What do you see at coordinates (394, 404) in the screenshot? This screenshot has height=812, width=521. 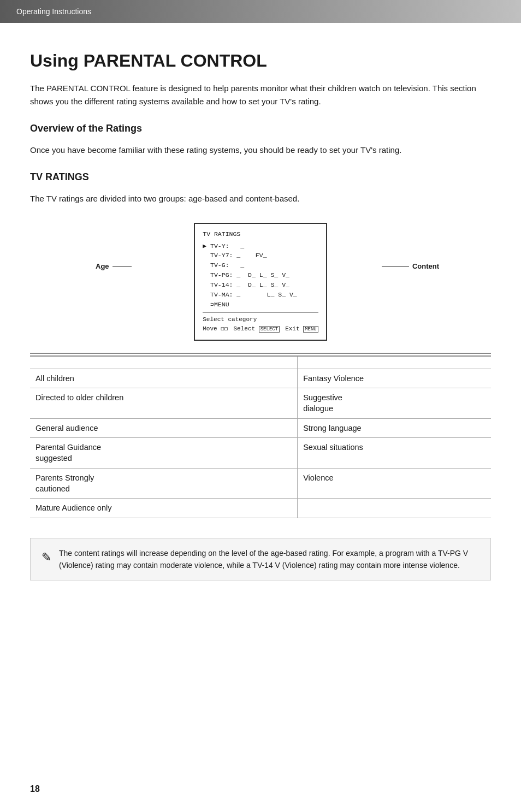 I see `right-cell-2: Suggestivedialogue` at bounding box center [394, 404].